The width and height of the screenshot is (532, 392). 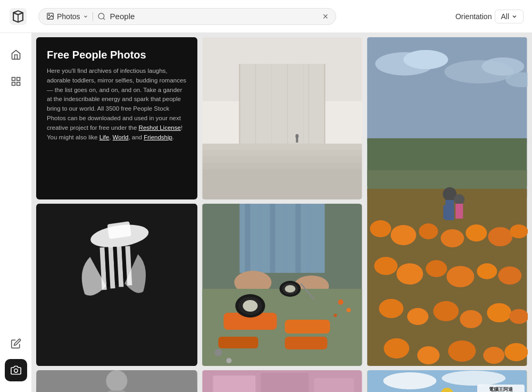 What do you see at coordinates (70, 16) in the screenshot?
I see `search-type-button: Photos` at bounding box center [70, 16].